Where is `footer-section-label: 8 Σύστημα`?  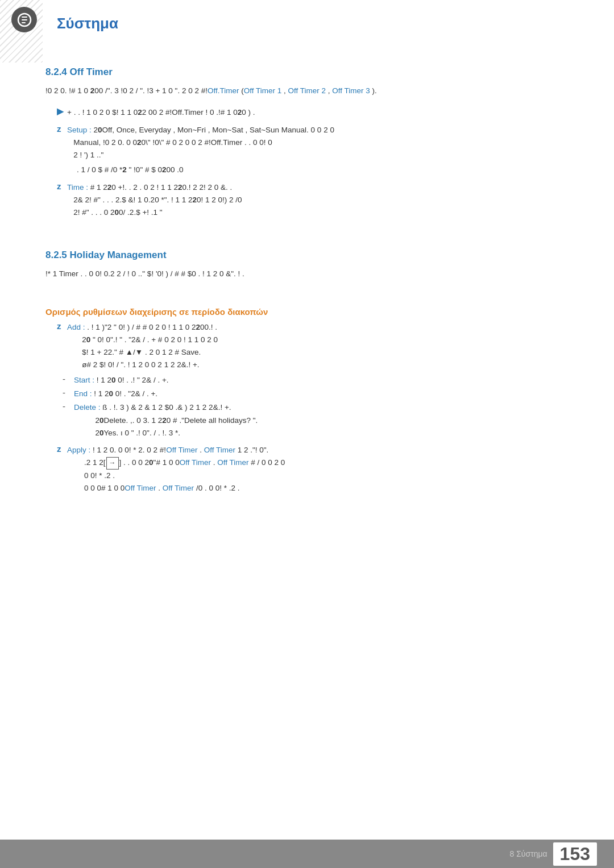
footer-section-label: 8 Σύστημα is located at coordinates (529, 854).